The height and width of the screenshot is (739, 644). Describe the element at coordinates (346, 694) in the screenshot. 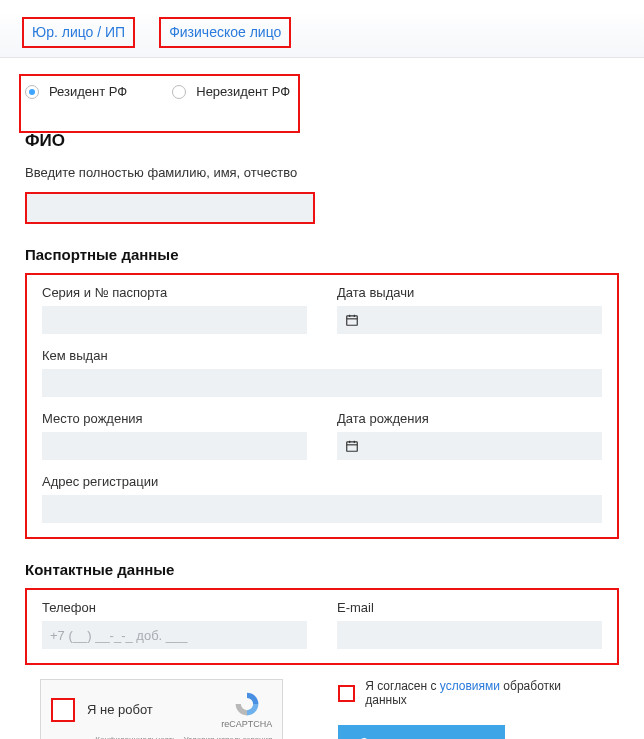

I see `consent-checkbox` at that location.